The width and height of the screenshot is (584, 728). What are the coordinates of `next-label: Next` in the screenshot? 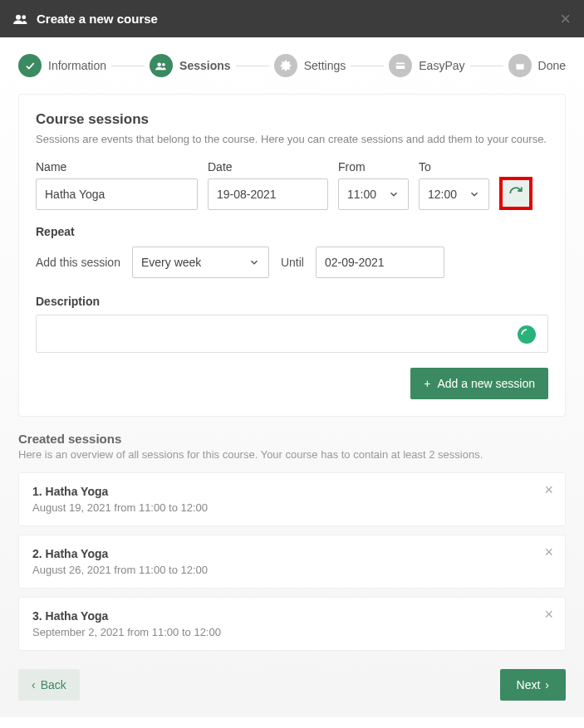 It's located at (528, 685).